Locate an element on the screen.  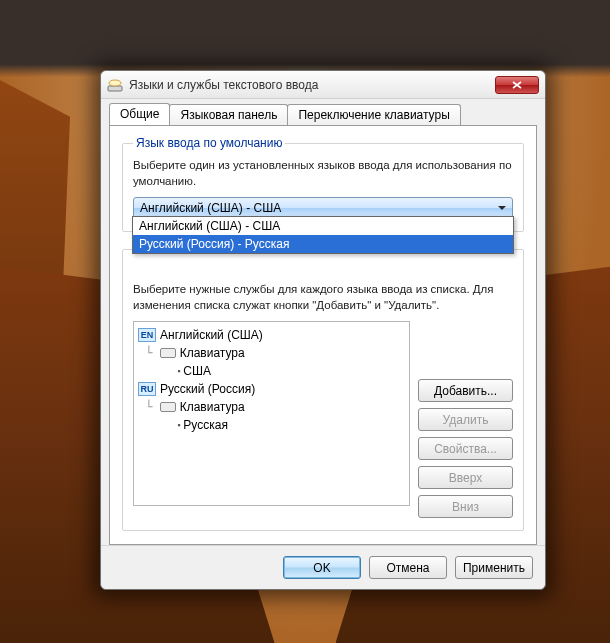
window-title: Языки и службы текстового ввода is located at coordinates (312, 85).